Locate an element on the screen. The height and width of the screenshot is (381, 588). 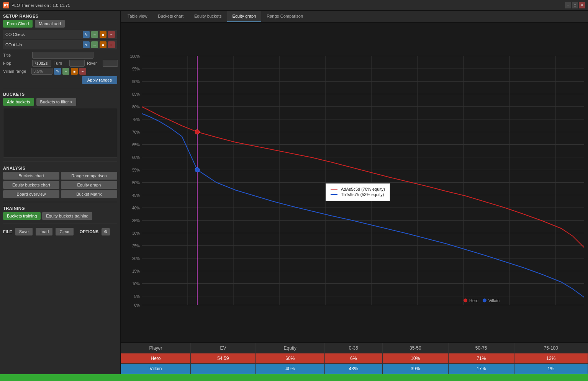
svg-text: 30% is located at coordinates (136, 234).